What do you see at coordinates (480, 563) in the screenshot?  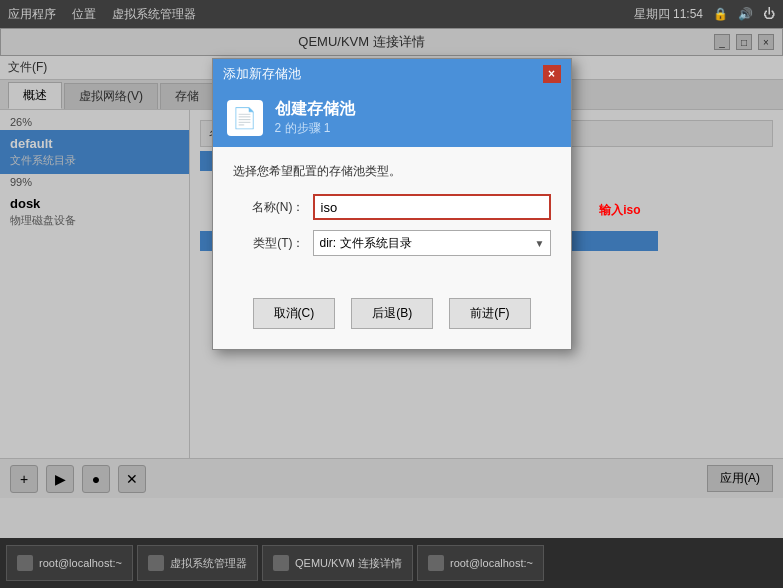 I see `taskbar-item-terminal2: root@localhost:~` at bounding box center [480, 563].